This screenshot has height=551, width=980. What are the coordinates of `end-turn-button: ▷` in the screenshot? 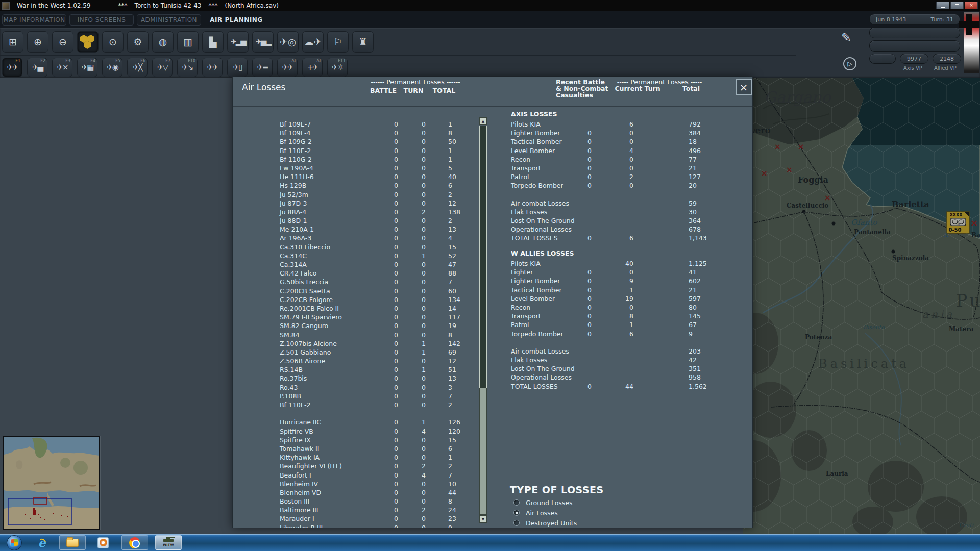 It's located at (850, 64).